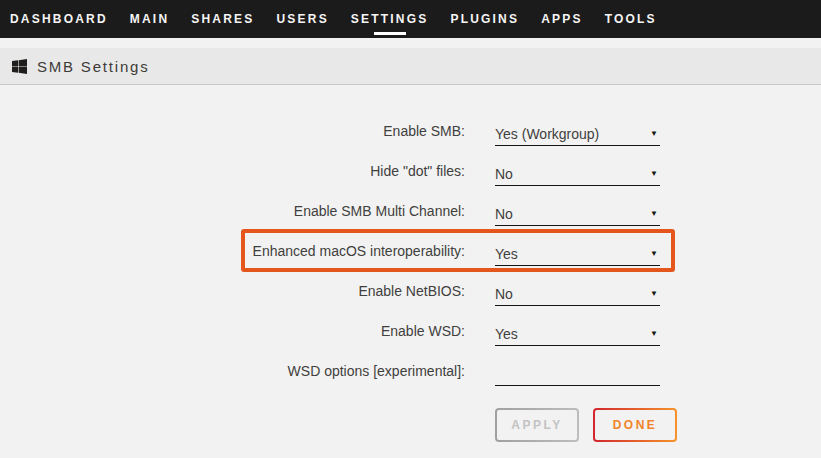 The image size is (821, 458). What do you see at coordinates (232, 171) in the screenshot?
I see `field-label: Hide "dot" files:` at bounding box center [232, 171].